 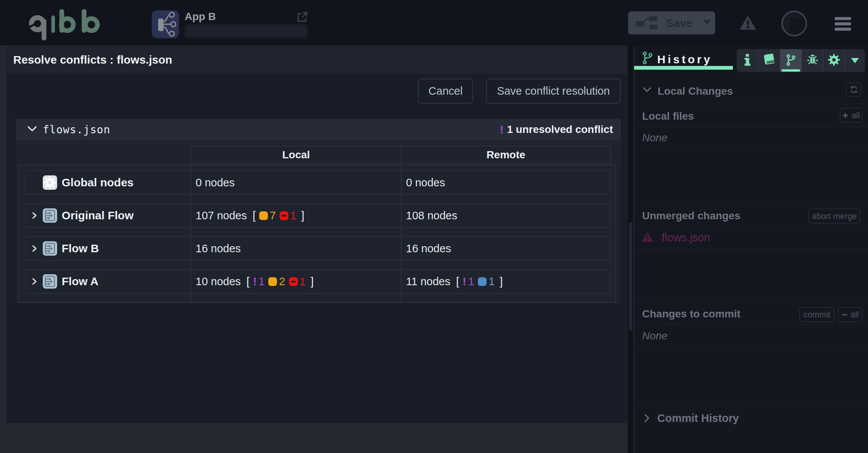 I want to click on section-commit-history: Commit History, so click(x=698, y=418).